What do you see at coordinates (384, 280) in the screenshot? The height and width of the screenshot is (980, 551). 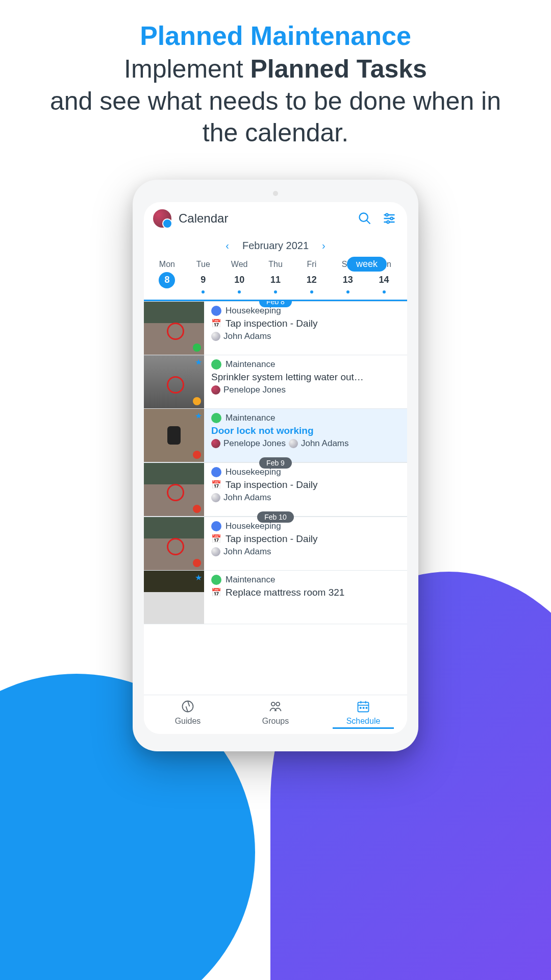 I see `day-number: 14` at bounding box center [384, 280].